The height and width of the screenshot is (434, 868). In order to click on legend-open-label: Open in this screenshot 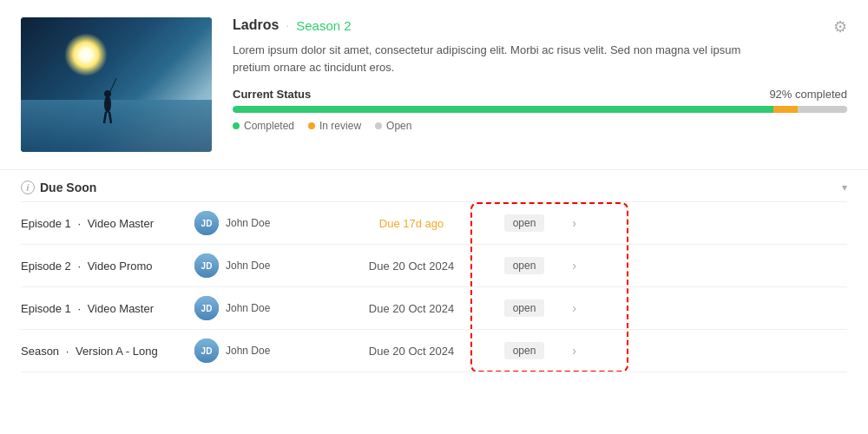, I will do `click(399, 126)`.